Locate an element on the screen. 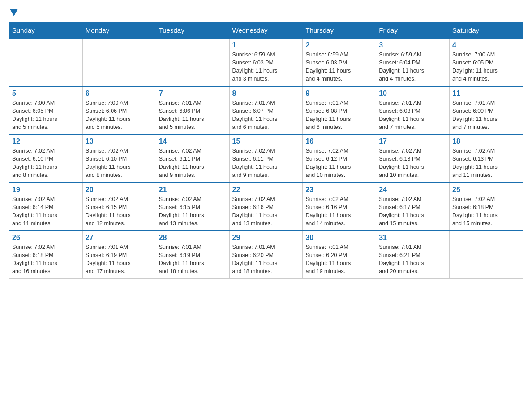  day-number: 9 is located at coordinates (339, 94).